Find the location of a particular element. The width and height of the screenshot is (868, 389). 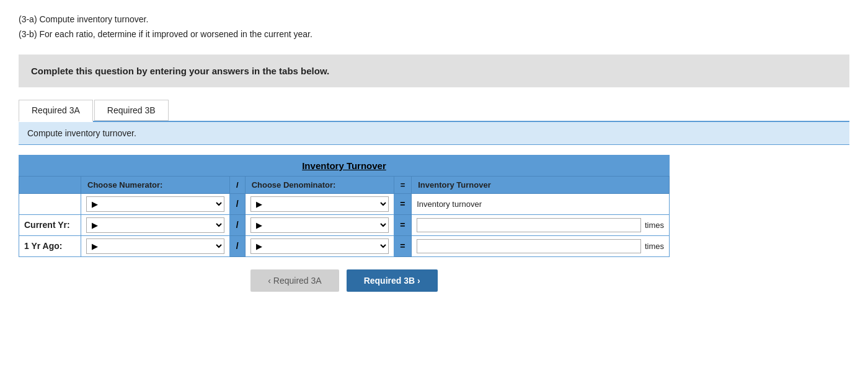

result-cell-2: times is located at coordinates (541, 246).